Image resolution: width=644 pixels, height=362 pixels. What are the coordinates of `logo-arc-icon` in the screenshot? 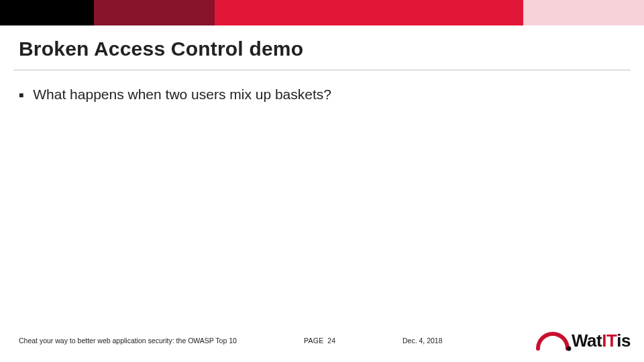 It's located at (555, 339).